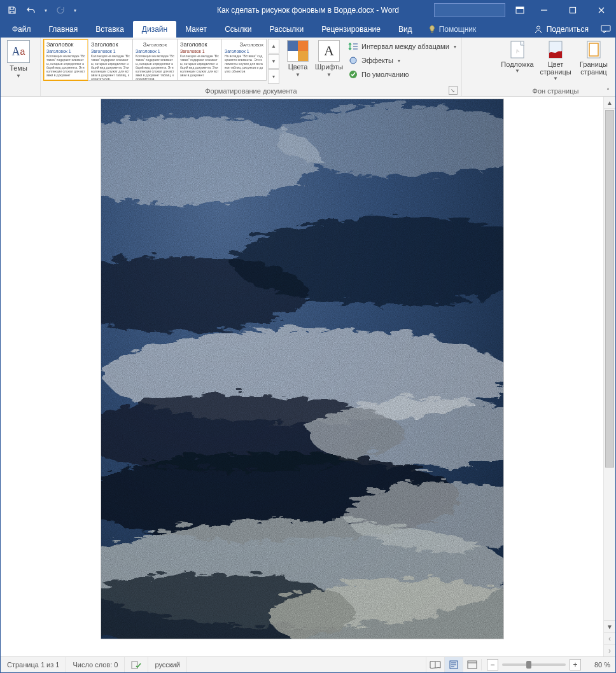 The image size is (616, 673). I want to click on object-browse-up: ‹, so click(610, 639).